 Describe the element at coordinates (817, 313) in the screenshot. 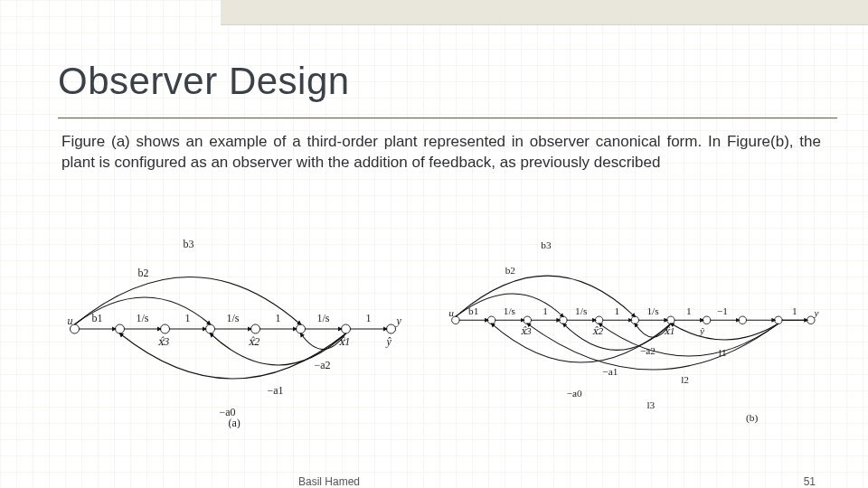

I see `output-label-b: y` at that location.